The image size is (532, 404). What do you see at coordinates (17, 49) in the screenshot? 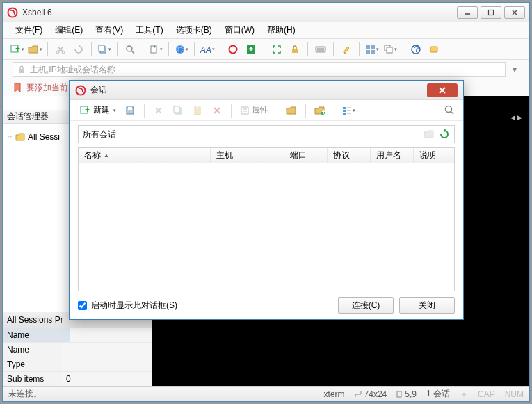
I see `new-session-icon: +▾` at bounding box center [17, 49].